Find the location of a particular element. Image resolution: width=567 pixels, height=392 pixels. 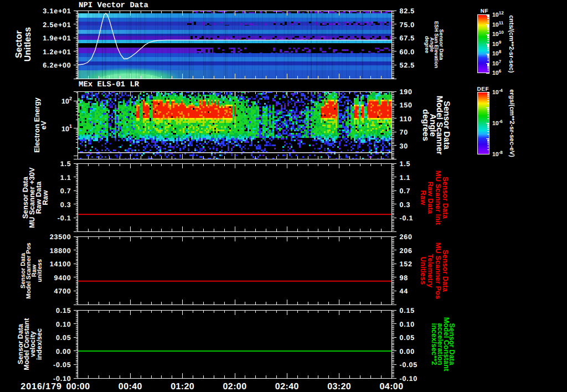

svg-text: unitless is located at coordinates (40, 271).